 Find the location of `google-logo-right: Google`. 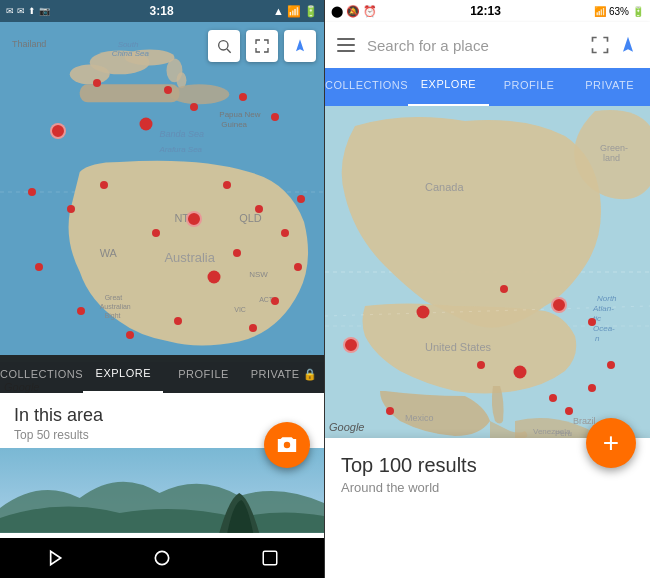

google-logo-right: Google is located at coordinates (346, 427).